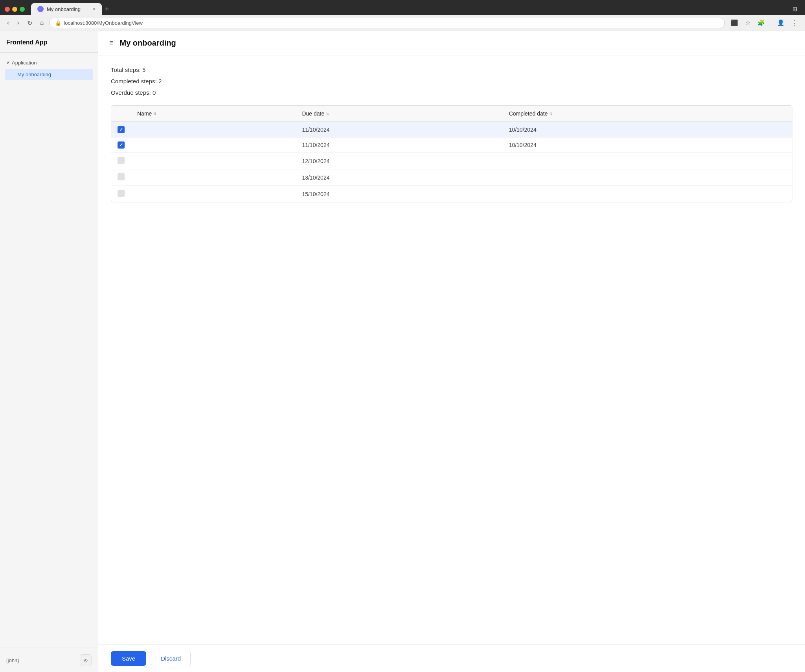 The image size is (805, 672). I want to click on bookmark-button: ☆, so click(748, 23).